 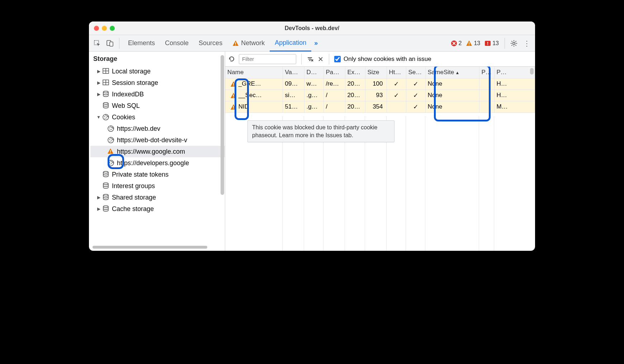 I want to click on delete-selected-icon, so click(x=321, y=59).